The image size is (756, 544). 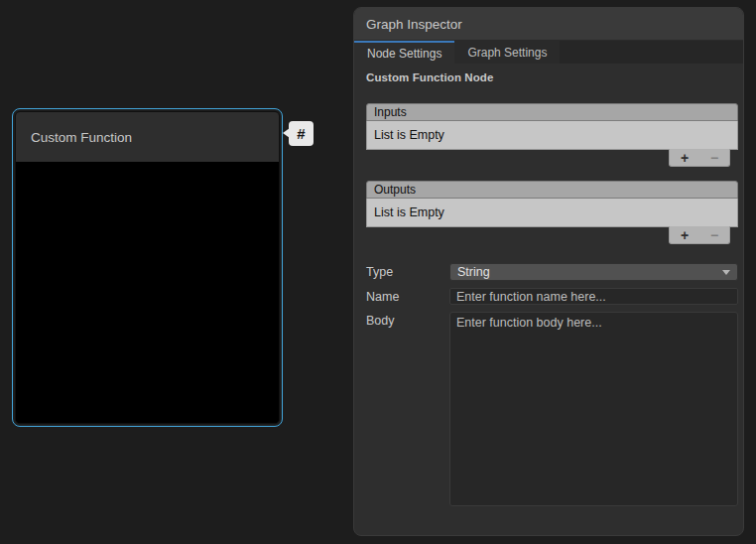 I want to click on inputs-remove-button: −, so click(x=714, y=157).